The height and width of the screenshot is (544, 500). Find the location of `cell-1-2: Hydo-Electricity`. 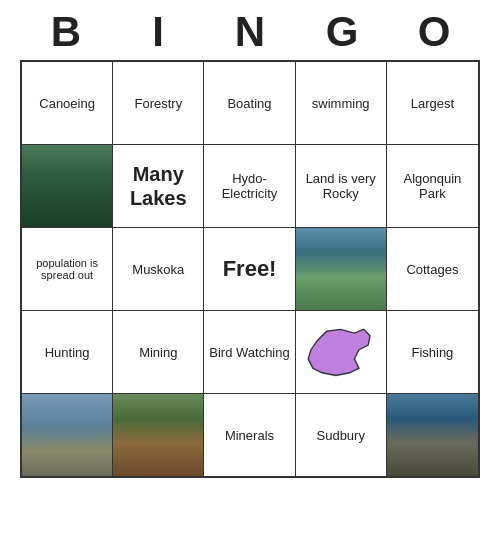

cell-1-2: Hydo-Electricity is located at coordinates (250, 186).